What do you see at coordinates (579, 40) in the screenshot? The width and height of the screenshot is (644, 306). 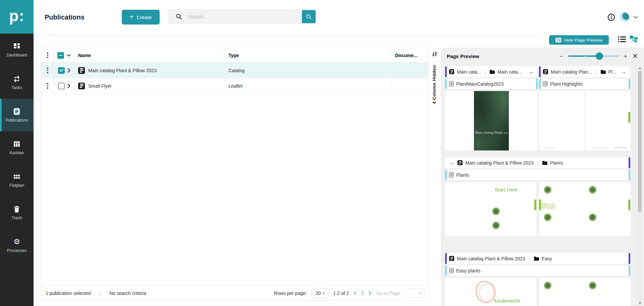 I see `hide-page-preview-button: Hide Page Preview` at bounding box center [579, 40].